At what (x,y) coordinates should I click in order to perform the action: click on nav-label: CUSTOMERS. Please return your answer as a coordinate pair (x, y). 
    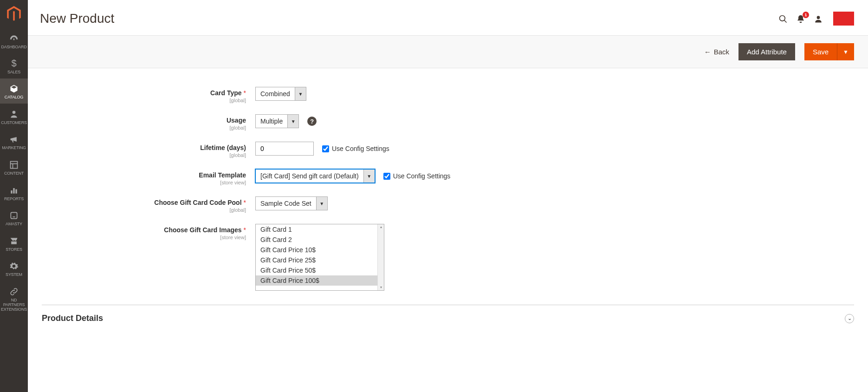
    Looking at the image, I should click on (14, 123).